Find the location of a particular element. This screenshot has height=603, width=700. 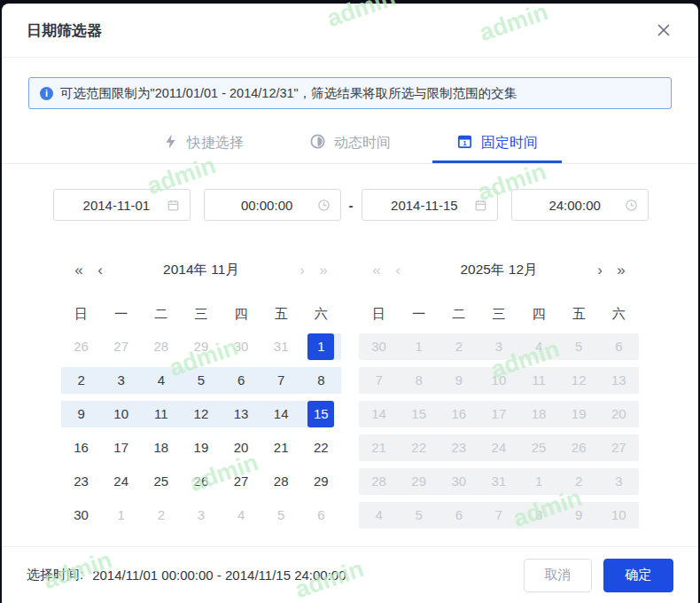

close-icon is located at coordinates (664, 30).